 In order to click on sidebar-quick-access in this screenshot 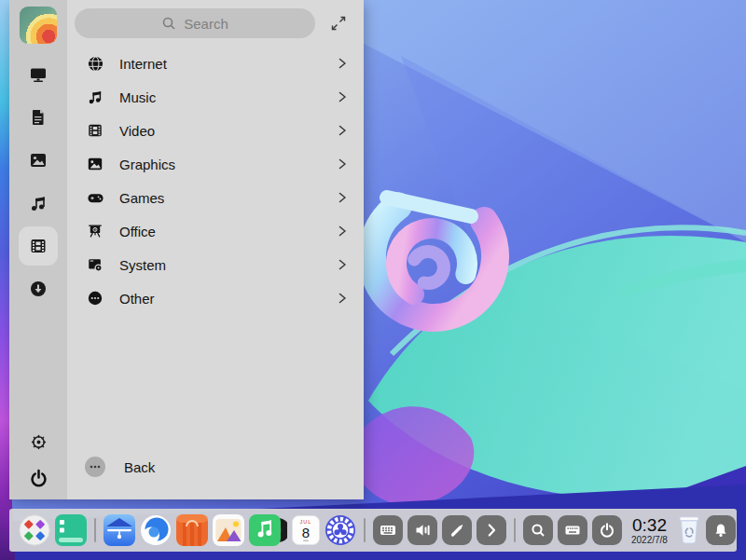, I will do `click(38, 182)`.